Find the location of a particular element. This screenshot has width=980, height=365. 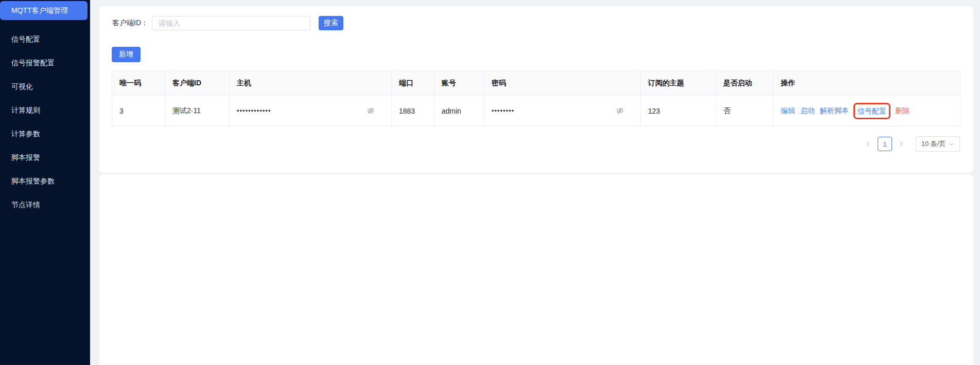

col-host: 主机 is located at coordinates (311, 83).